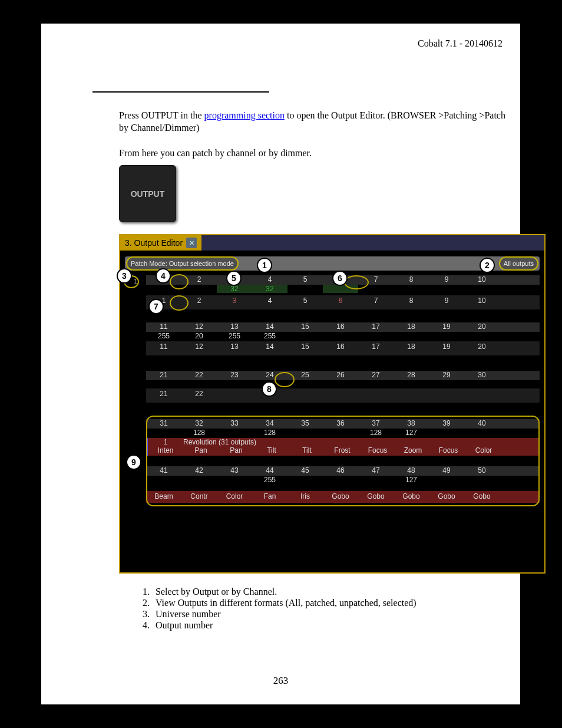 The width and height of the screenshot is (562, 728). Describe the element at coordinates (244, 116) in the screenshot. I see `programming-section-link: programming section` at that location.